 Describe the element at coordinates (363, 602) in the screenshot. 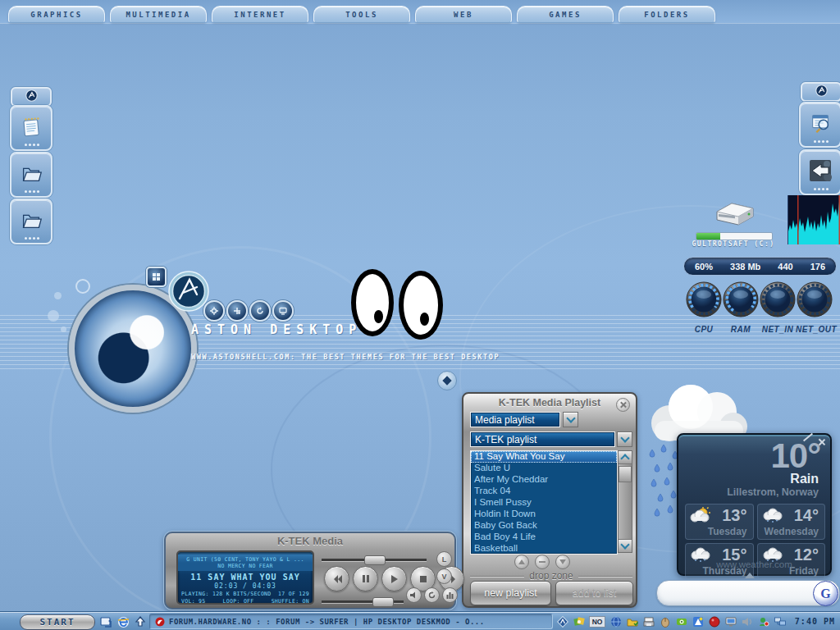

I see `volume-slider` at that location.